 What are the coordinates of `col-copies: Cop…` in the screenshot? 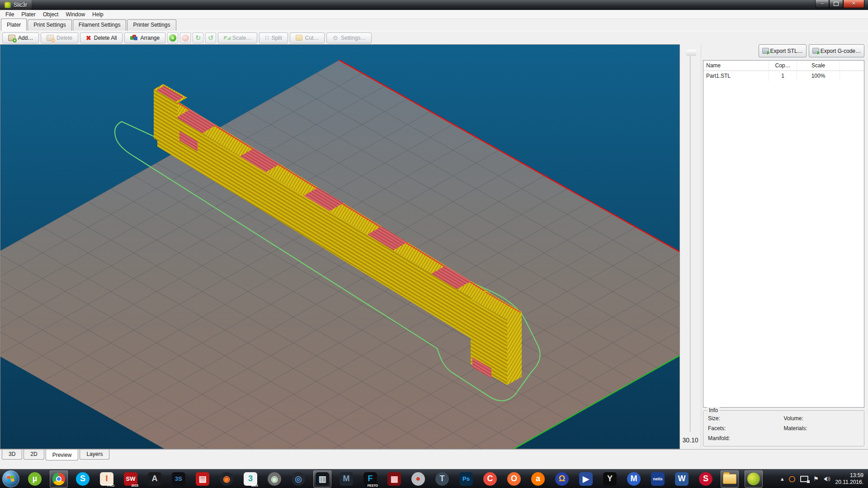 It's located at (783, 66).